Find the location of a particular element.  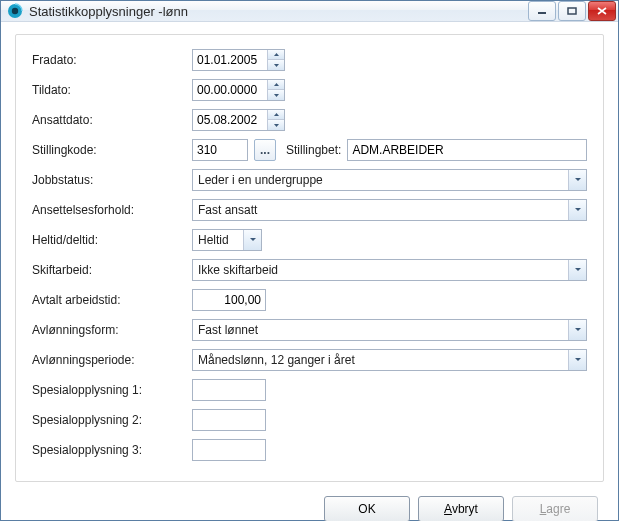

tildato-spinner is located at coordinates (238, 90).